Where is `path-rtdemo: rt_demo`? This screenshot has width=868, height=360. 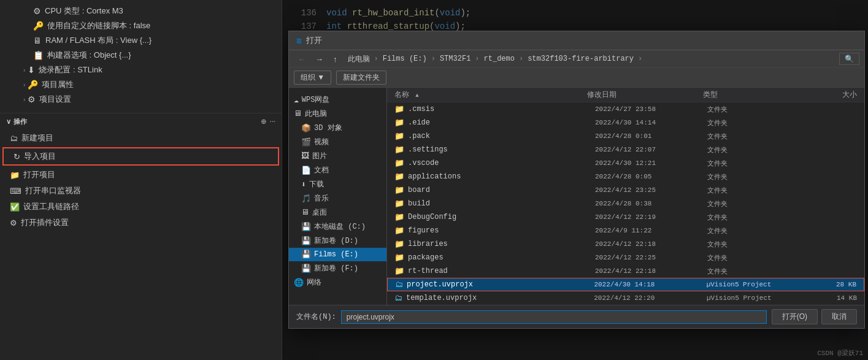
path-rtdemo: rt_demo is located at coordinates (499, 59).